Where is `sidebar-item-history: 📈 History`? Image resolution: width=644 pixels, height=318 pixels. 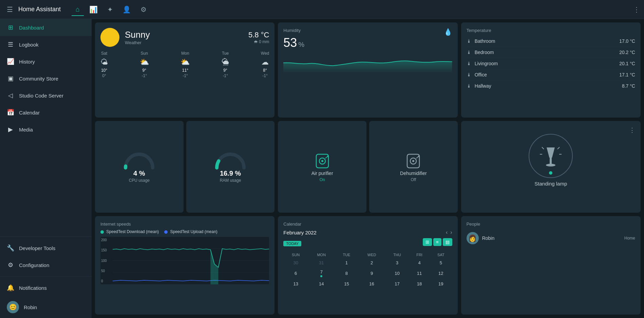
sidebar-item-history: 📈 History is located at coordinates (46, 61).